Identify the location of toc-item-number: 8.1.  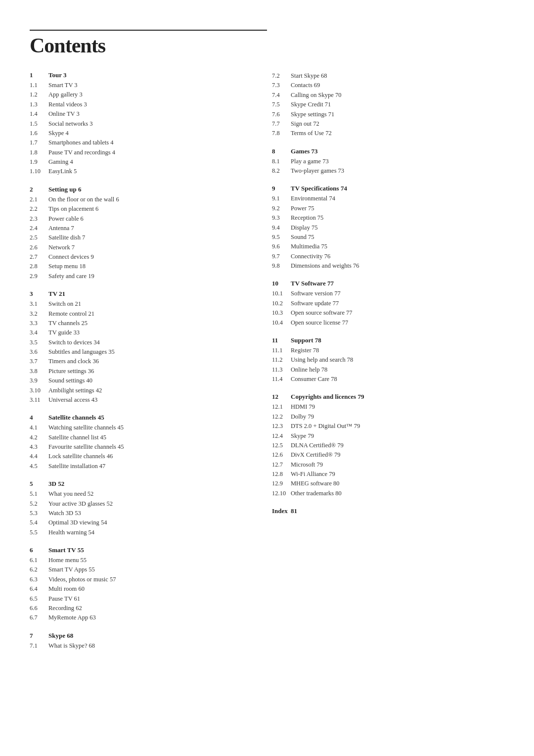
(281, 161).